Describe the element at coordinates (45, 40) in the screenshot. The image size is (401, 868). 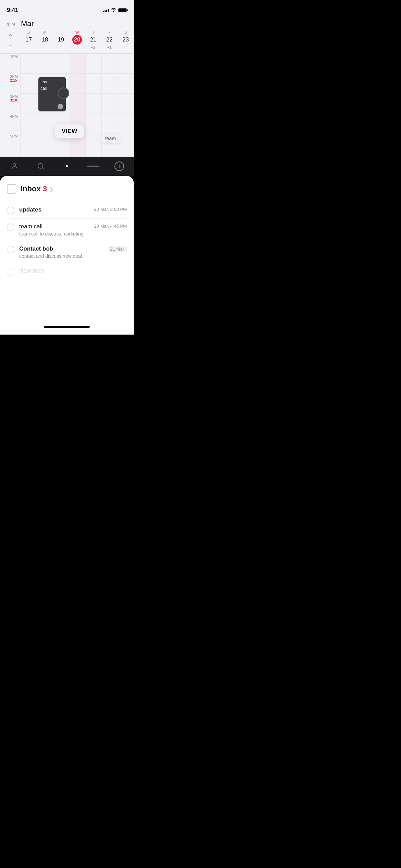
I see `day-col-mon-18: M 18` at that location.